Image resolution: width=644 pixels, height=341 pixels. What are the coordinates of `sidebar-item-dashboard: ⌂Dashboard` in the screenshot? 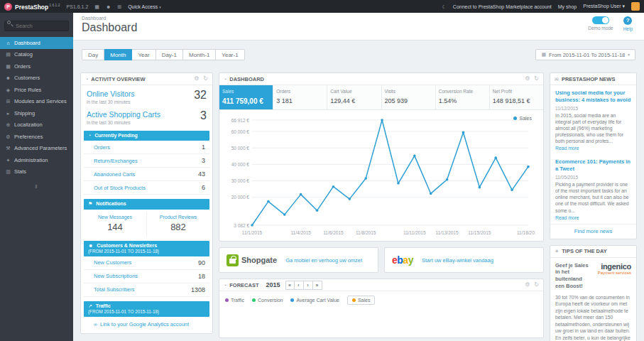 It's located at (37, 43).